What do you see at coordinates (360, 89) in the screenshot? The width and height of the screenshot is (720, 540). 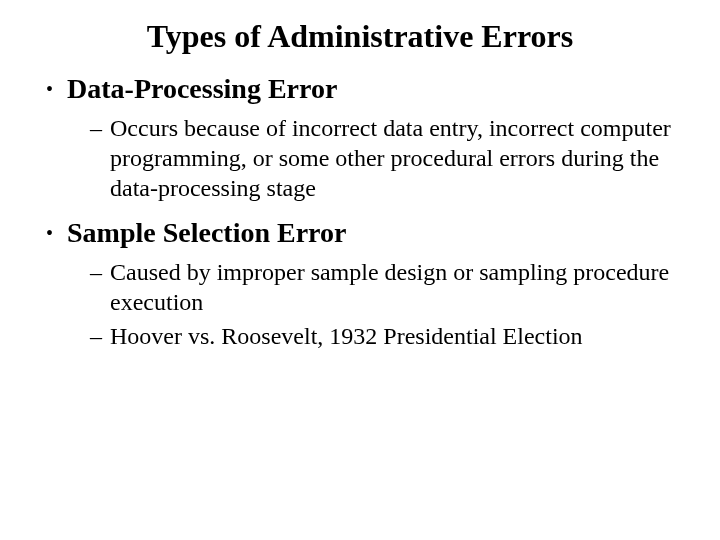 I see `level1-row: • Data-Processing Error` at bounding box center [360, 89].